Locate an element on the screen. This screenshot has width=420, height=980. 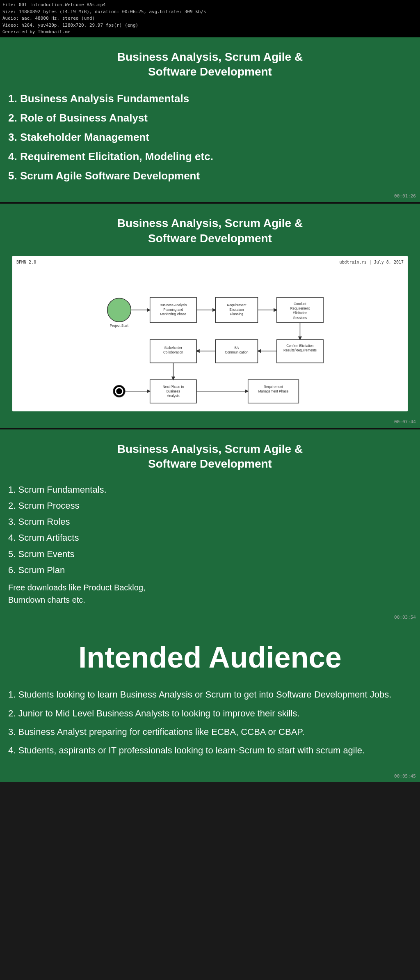
panel-4-title: Intended Audience is located at coordinates (210, 657).